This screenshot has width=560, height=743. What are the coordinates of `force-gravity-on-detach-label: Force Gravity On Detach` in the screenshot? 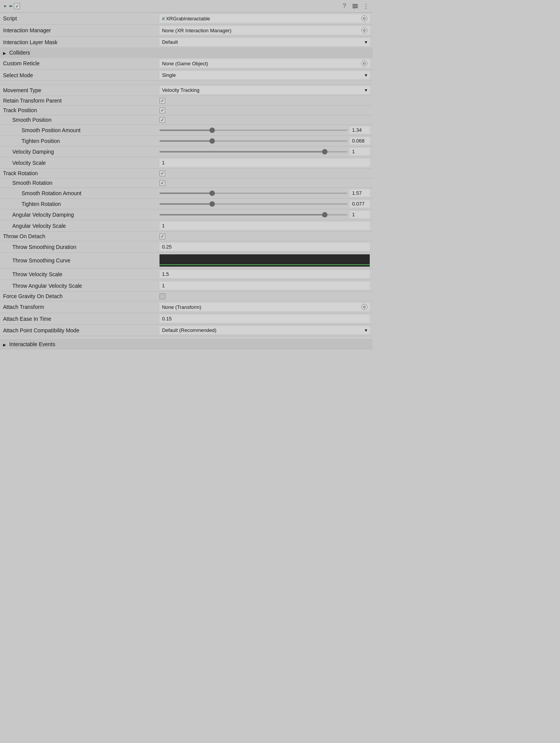 It's located at (33, 296).